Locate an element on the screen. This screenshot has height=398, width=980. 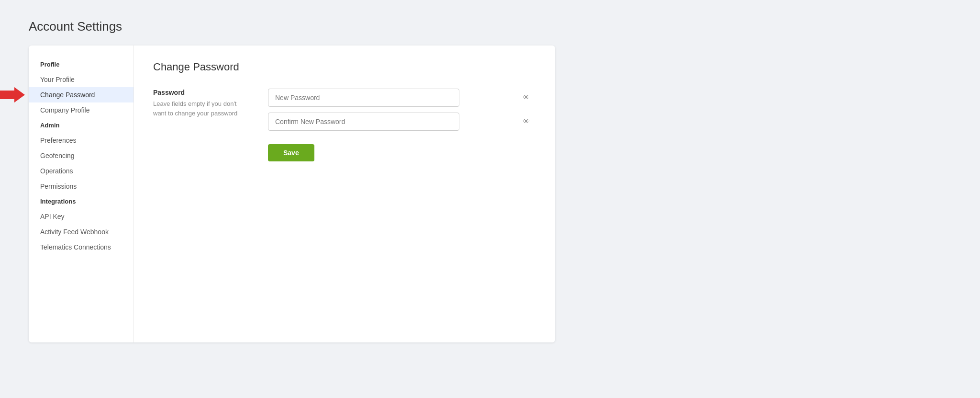
sidebar-section-integrations: Integrations API Key Activity Feed Webho… is located at coordinates (81, 224).